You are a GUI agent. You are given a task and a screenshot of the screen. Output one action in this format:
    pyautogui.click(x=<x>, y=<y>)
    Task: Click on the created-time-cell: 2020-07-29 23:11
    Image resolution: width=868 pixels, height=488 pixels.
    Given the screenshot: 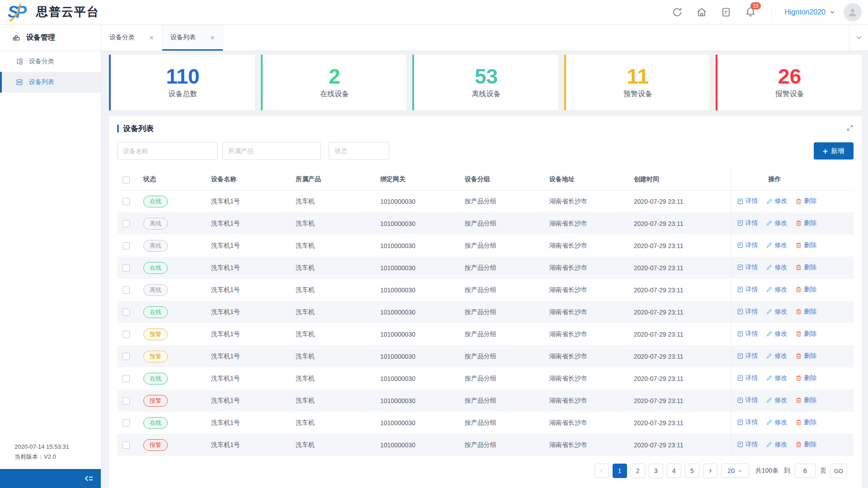 What is the action you would take?
    pyautogui.click(x=680, y=223)
    